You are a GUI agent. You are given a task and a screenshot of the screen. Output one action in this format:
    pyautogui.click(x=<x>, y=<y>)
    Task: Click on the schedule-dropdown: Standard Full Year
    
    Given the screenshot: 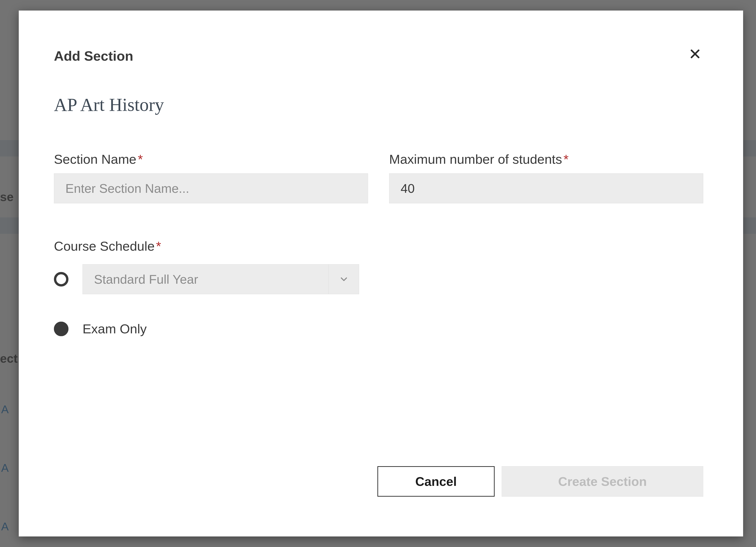 What is the action you would take?
    pyautogui.click(x=221, y=279)
    